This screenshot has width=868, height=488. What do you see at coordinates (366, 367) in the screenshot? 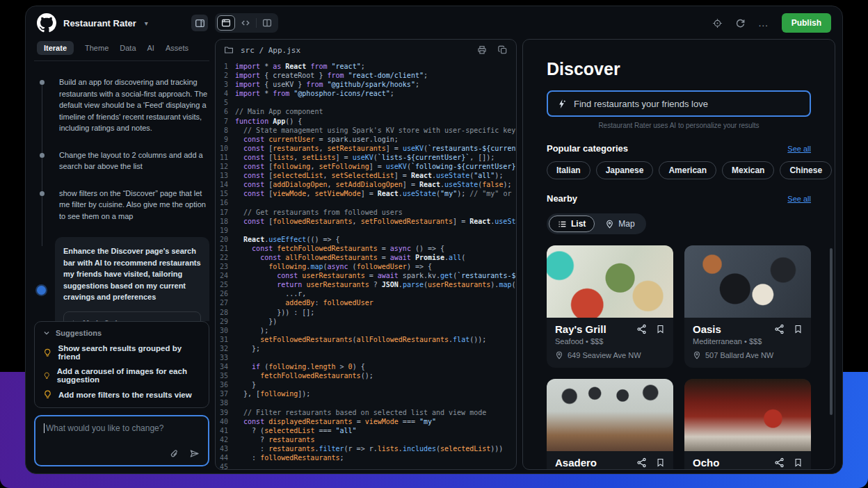
I see `code-line: 34 if (following.length > 0) {` at bounding box center [366, 367].